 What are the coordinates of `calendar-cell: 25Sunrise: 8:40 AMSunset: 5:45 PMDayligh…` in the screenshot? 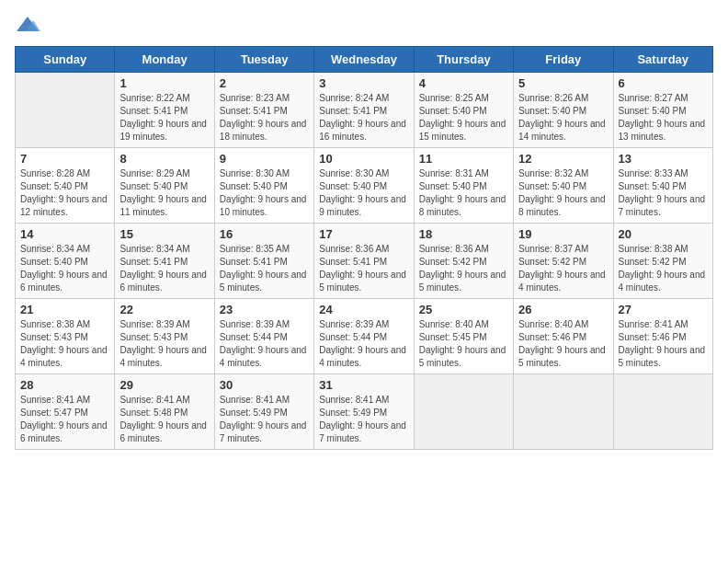 It's located at (463, 337).